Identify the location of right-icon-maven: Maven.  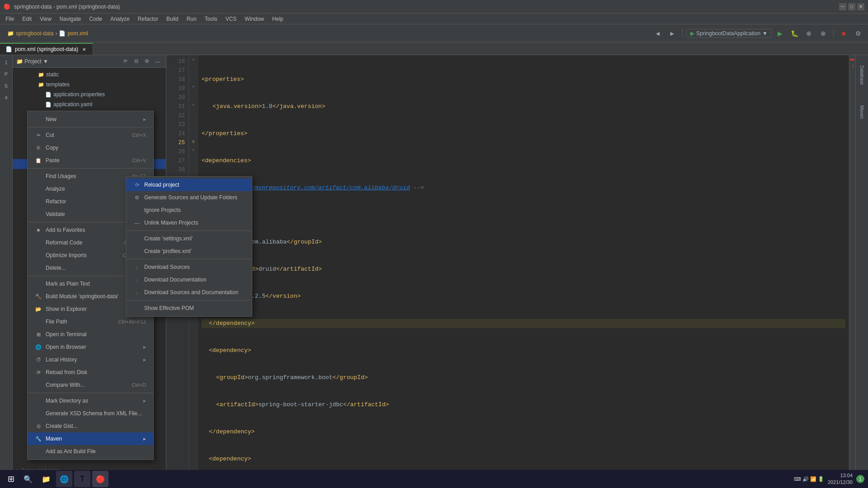
(862, 112).